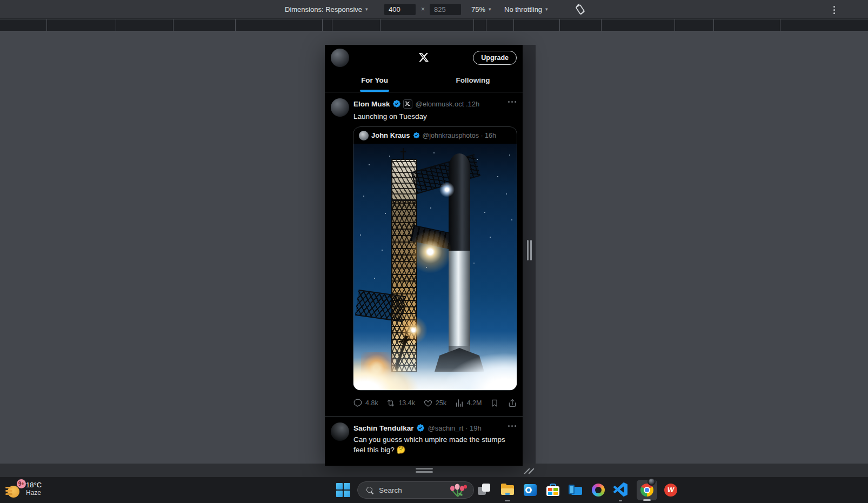 This screenshot has height=503, width=868. What do you see at coordinates (435, 365) in the screenshot?
I see `photo-ground-glow` at bounding box center [435, 365].